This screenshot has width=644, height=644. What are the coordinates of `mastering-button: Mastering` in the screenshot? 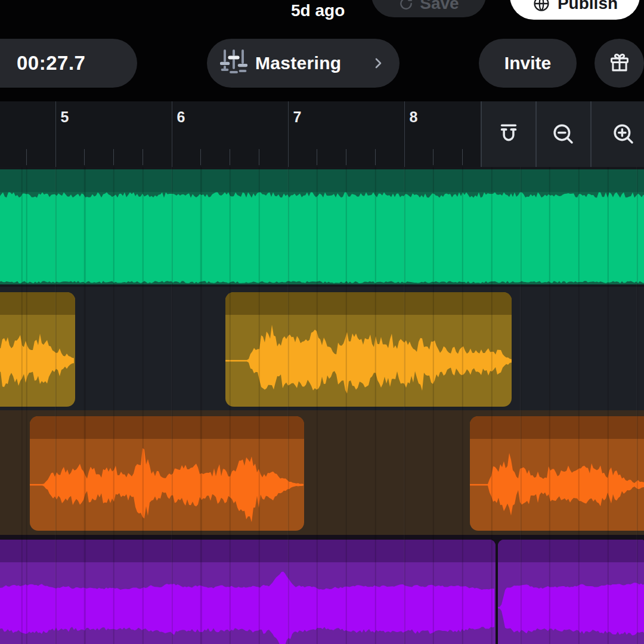 It's located at (303, 63).